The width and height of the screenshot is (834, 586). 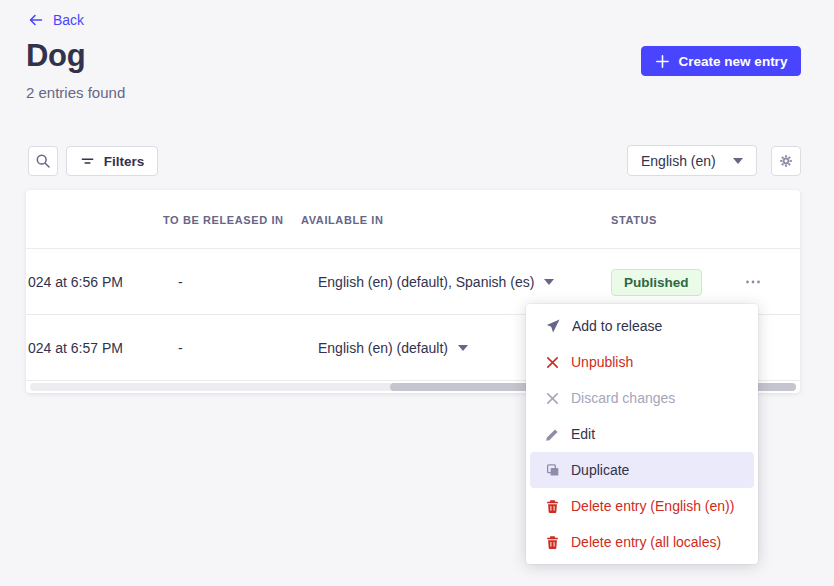 What do you see at coordinates (76, 348) in the screenshot?
I see `cell-updated-date: 024 at 6:57 PM` at bounding box center [76, 348].